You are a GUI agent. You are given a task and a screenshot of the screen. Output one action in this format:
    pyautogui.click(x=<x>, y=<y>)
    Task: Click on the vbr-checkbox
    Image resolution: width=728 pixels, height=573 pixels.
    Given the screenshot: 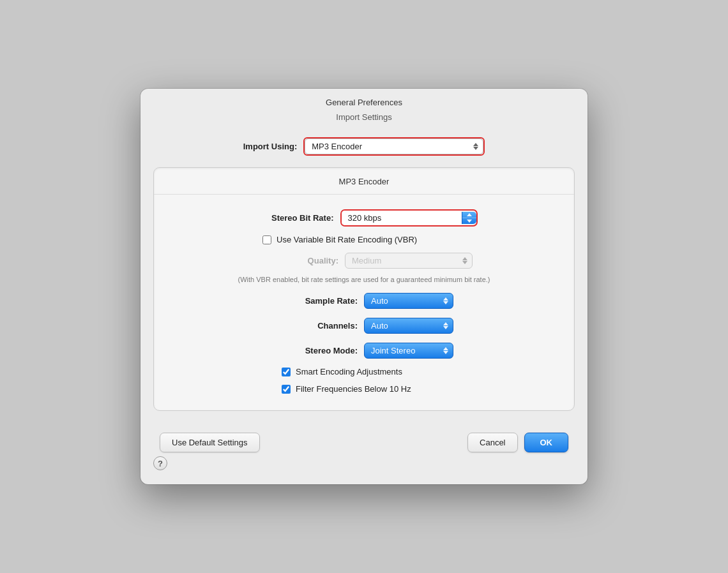 What is the action you would take?
    pyautogui.click(x=267, y=240)
    